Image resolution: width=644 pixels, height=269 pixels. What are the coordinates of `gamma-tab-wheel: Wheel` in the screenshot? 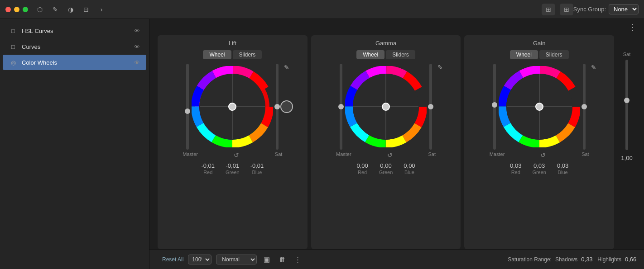 It's located at (370, 55).